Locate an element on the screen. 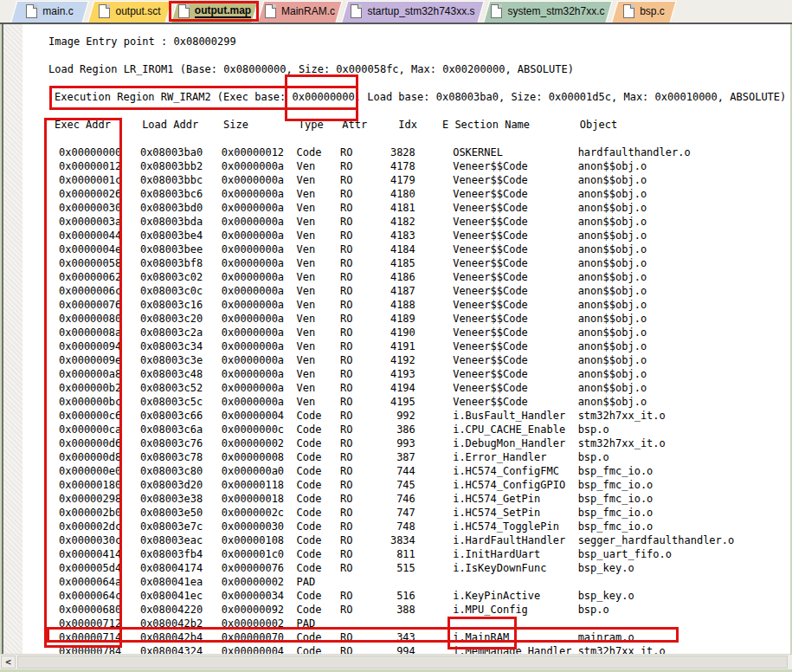  scrollbar-thumb is located at coordinates (402, 662).